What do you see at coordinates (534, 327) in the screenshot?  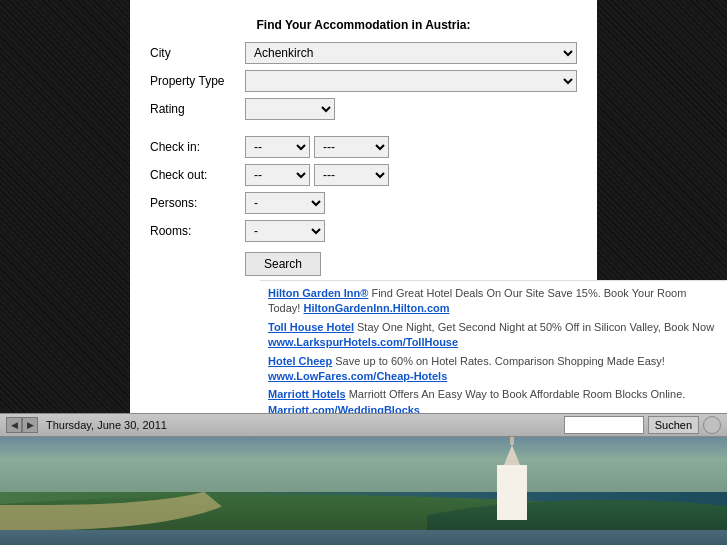 I see `ad-body-2: Stay One Night, Get Second Night at 50% …` at bounding box center [534, 327].